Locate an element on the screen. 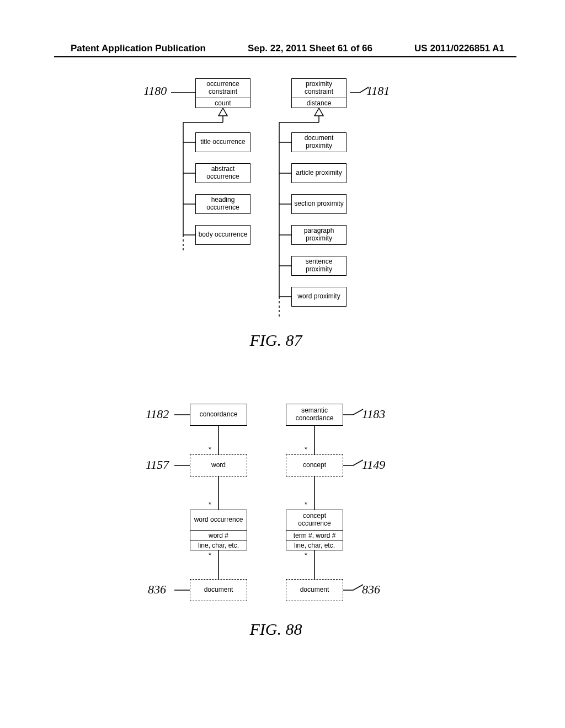 The height and width of the screenshot is (728, 565). fig87-label: FIG. 87 is located at coordinates (276, 340).